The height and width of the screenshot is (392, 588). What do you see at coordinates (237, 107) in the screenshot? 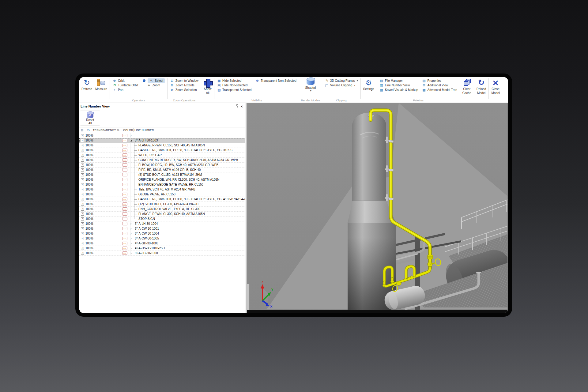
I see `pin-icon` at bounding box center [237, 107].